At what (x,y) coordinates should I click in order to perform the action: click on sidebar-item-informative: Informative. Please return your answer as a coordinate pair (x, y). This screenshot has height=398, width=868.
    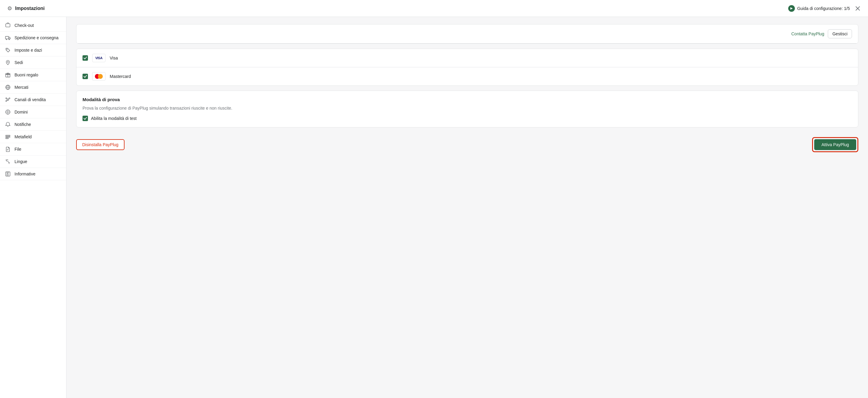
    Looking at the image, I should click on (33, 174).